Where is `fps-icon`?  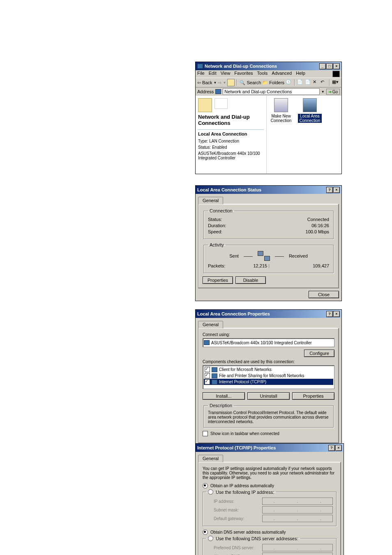
fps-icon is located at coordinates (214, 376).